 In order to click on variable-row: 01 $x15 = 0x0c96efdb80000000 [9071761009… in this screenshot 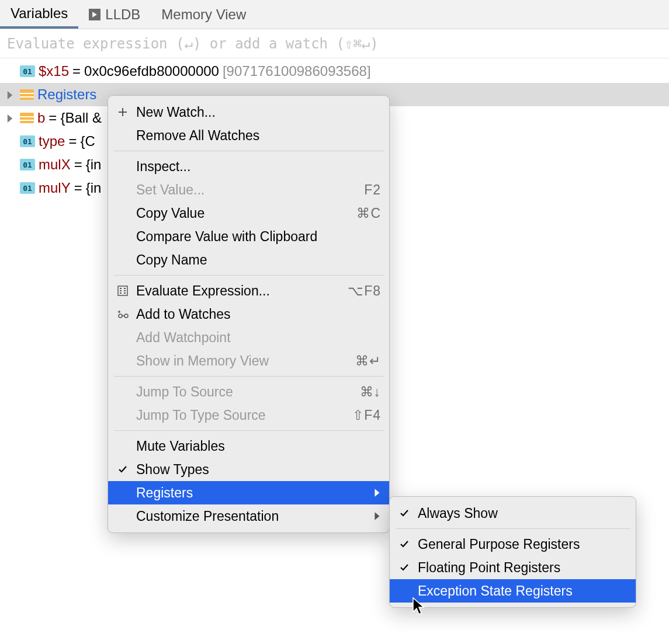, I will do `click(334, 71)`.